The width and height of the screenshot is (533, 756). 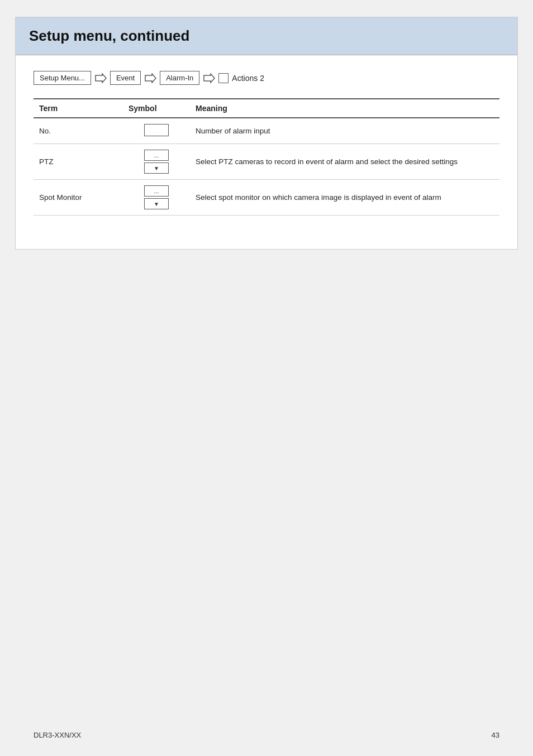 What do you see at coordinates (241, 78) in the screenshot?
I see `breadcrumb-actions-2: Actions 2` at bounding box center [241, 78].